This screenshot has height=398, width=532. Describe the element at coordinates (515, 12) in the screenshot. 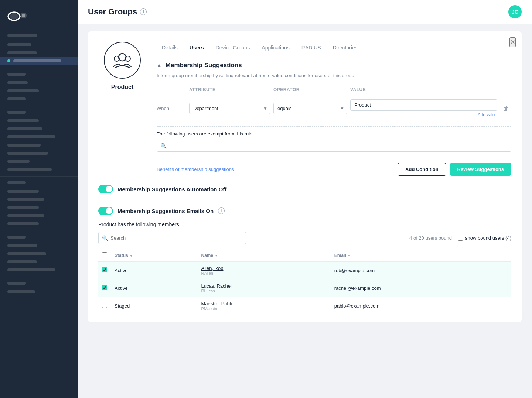

I see `avatar: JC` at that location.